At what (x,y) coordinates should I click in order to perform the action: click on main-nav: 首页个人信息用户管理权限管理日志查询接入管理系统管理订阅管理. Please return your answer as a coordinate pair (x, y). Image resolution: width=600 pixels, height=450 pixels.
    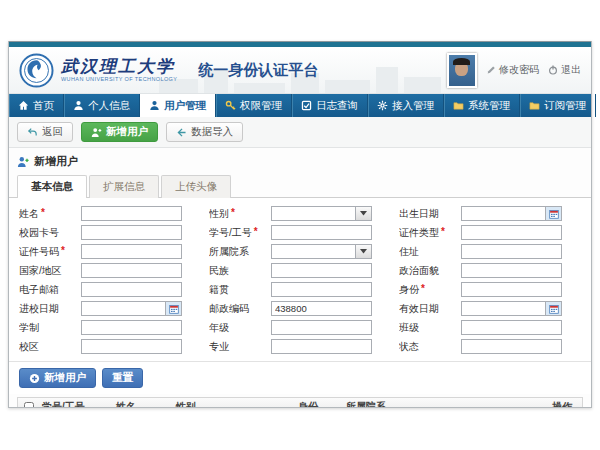
    Looking at the image, I should click on (300, 106).